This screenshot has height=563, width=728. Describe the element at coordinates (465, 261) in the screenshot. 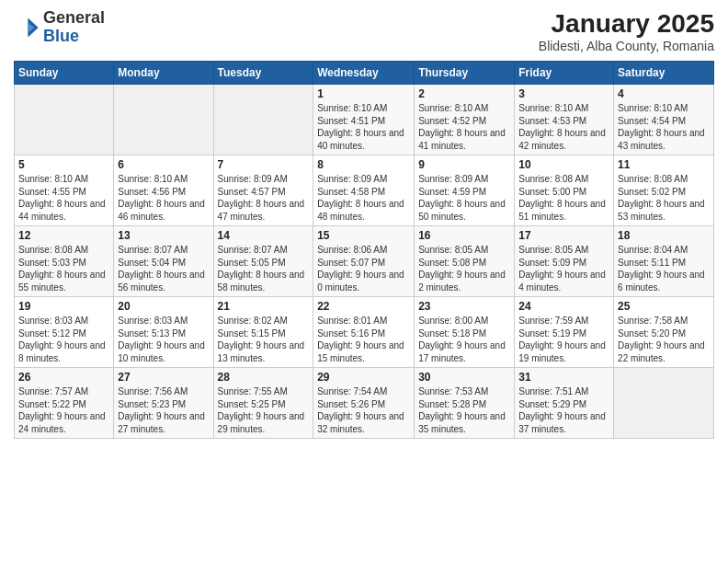

I see `calendar-cell: 16Sunrise: 8:05 AM Sunset: 5:08 PM Dayli…` at that location.